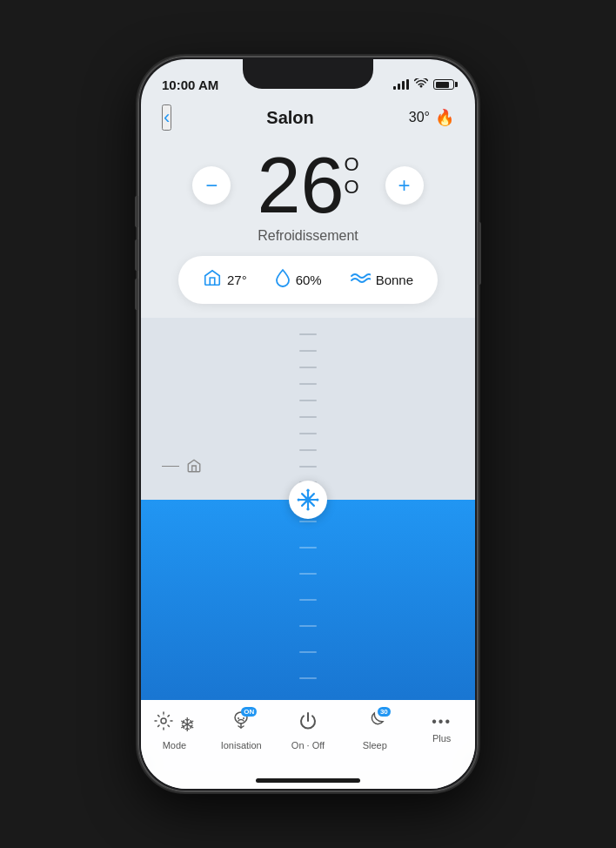 The width and height of the screenshot is (616, 848). Describe the element at coordinates (401, 84) in the screenshot. I see `signal-icon` at that location.